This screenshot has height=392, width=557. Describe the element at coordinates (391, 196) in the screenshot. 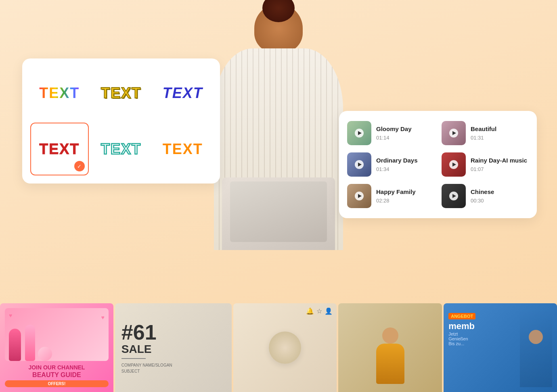

I see `music-item-5: Happy Family 02:28` at that location.